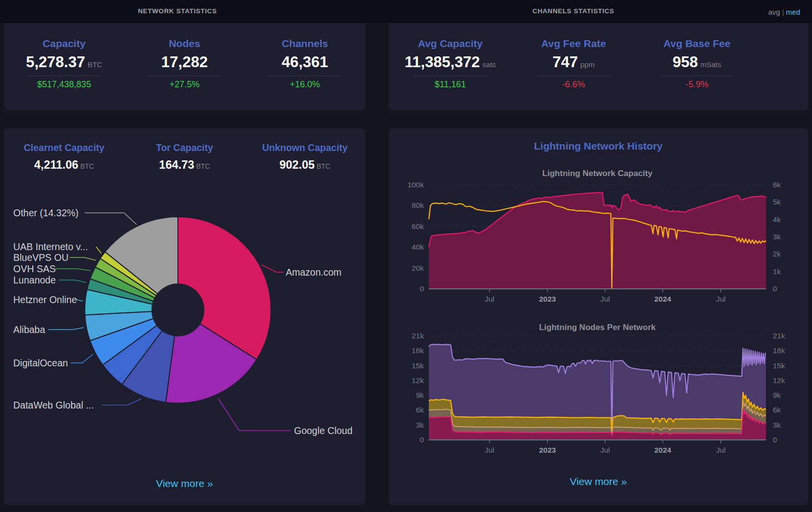 This screenshot has height=512, width=812. Describe the element at coordinates (66, 329) in the screenshot. I see `label-leader-alibaba` at that location.